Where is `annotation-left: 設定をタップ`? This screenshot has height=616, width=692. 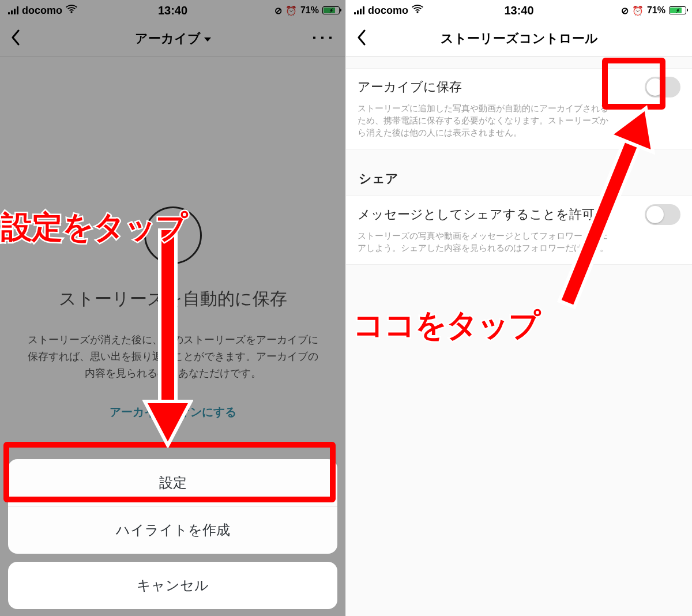
annotation-left: 設定をタップ is located at coordinates (94, 227).